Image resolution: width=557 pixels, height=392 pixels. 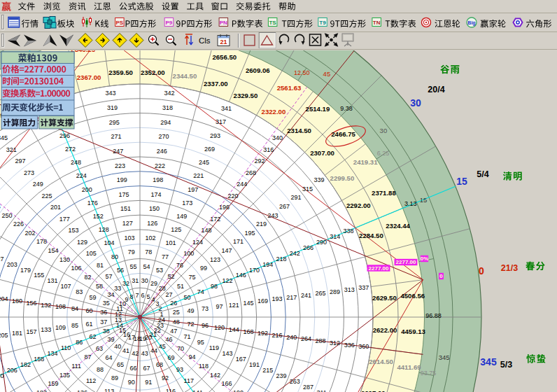 I want to click on svg-text: 40, so click(x=118, y=346).